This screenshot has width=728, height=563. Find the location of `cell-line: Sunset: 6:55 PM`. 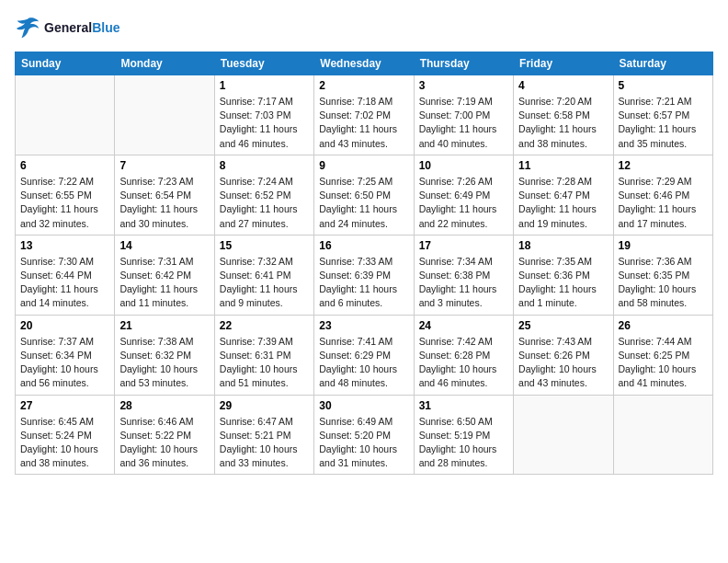

cell-line: Sunset: 6:55 PM is located at coordinates (56, 195).